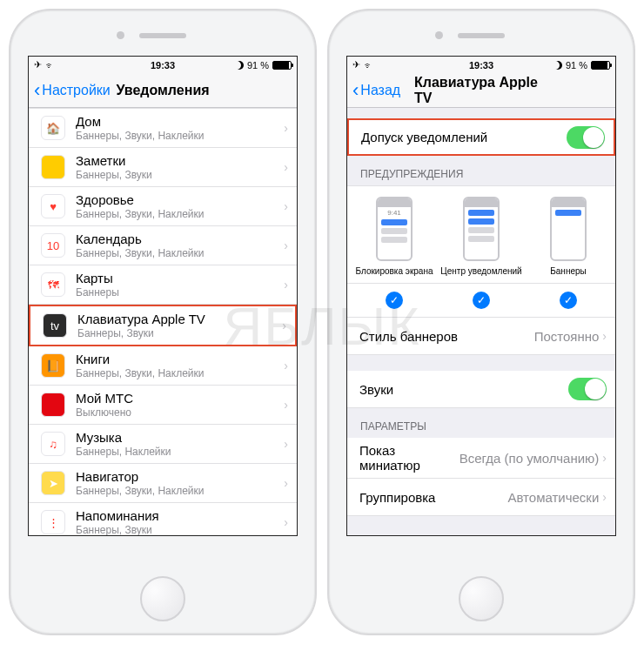  I want to click on app-row-8: ♫МузыкаБаннеры, Наклейки›, so click(163, 444).